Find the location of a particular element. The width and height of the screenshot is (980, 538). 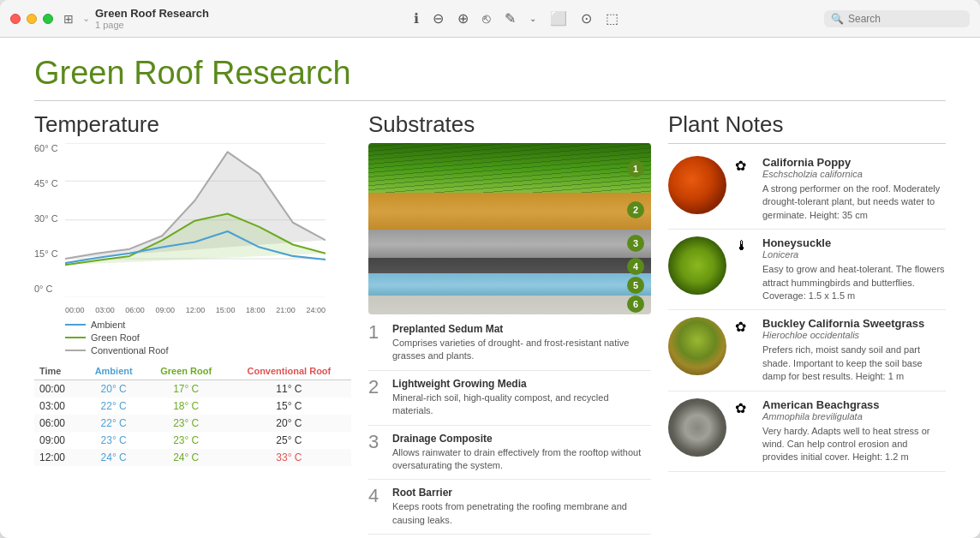

plant-item: ✿ American Beachgrass Ammophila brevilig… is located at coordinates (807, 432).